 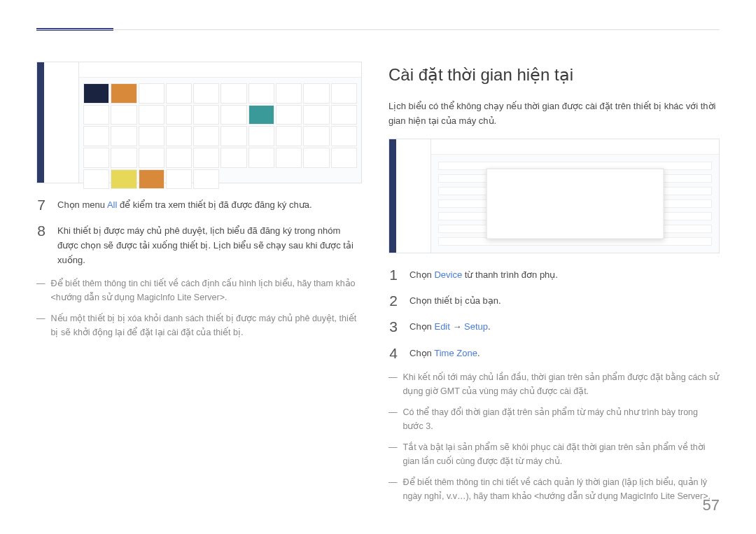 What do you see at coordinates (554, 419) in the screenshot?
I see `bullet-item: ― Có thể thay đổi thời gian đặt trên sản…` at bounding box center [554, 419].